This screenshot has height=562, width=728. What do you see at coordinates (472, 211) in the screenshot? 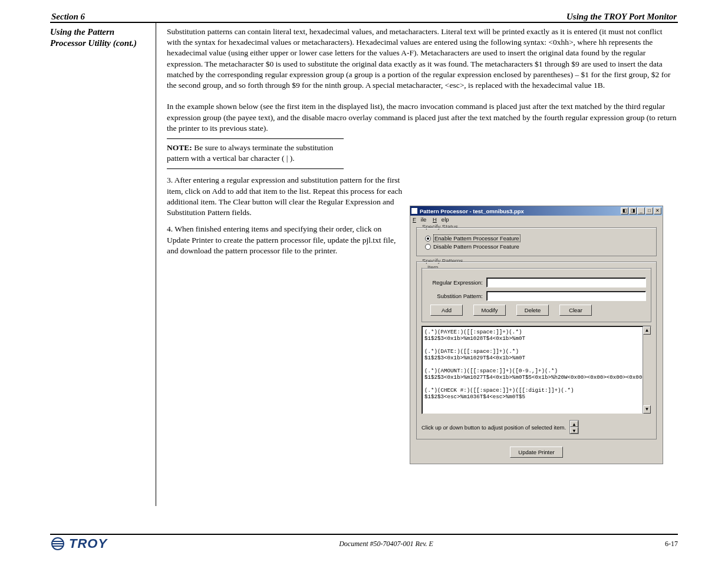
I see `window-title: Pattern Processor - test_omnibus3.ppx` at bounding box center [472, 211].